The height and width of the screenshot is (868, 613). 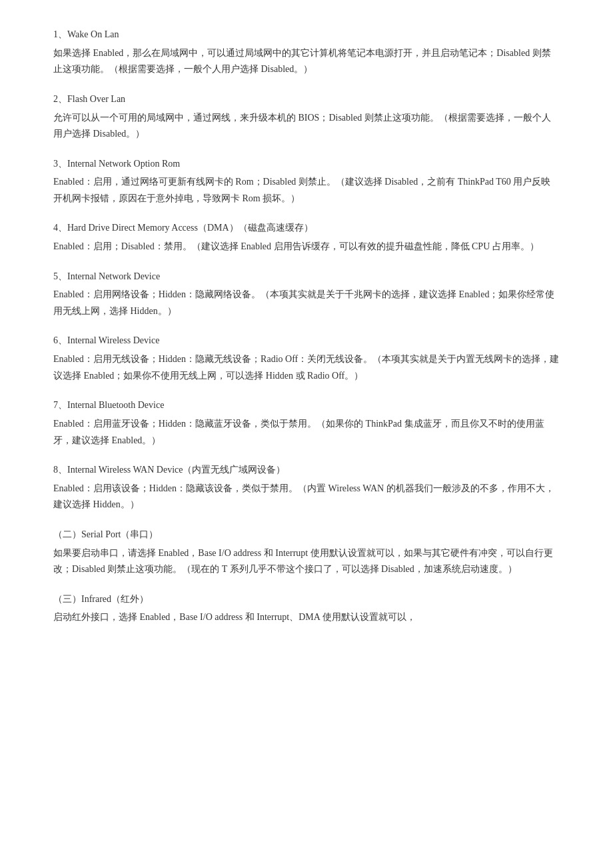 What do you see at coordinates (306, 609) in the screenshot?
I see `section-infrared: （三）Infrared（红外）启动红外接口，选择 Enabled，Base I/…` at bounding box center [306, 609].